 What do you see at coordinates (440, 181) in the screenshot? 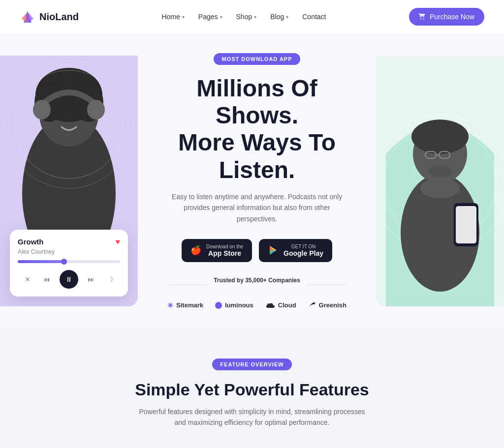
I see `hero-right-image` at bounding box center [440, 181].